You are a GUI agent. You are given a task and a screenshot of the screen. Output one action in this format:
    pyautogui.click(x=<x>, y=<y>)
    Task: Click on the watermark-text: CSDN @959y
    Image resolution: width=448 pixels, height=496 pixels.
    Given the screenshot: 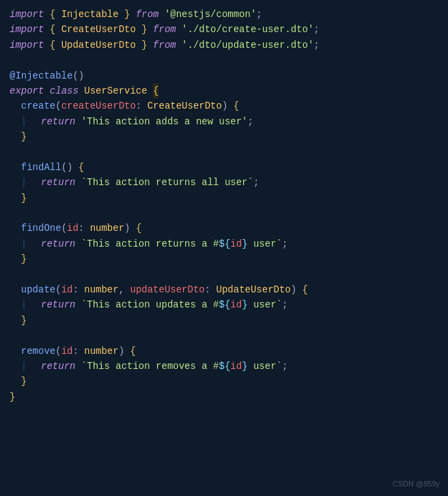 What is the action you would take?
    pyautogui.click(x=417, y=484)
    